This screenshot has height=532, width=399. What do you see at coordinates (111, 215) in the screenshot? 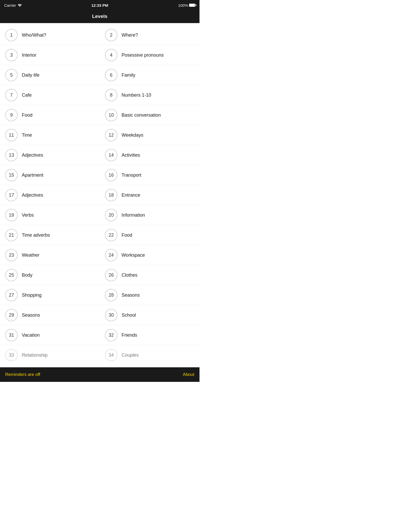
I see `level-badge-20: 20` at bounding box center [111, 215].